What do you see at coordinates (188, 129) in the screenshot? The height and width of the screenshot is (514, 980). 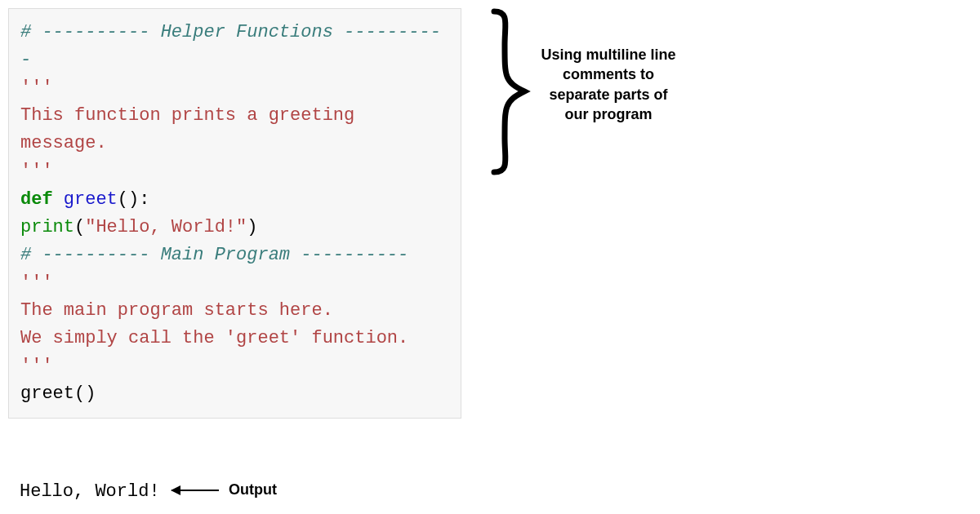 I see `docstring-text: This function prints a greeting message.` at bounding box center [188, 129].